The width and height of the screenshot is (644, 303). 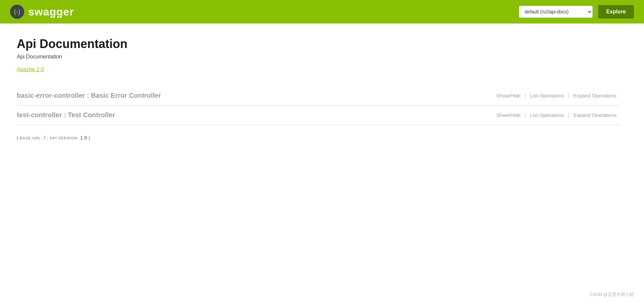 I want to click on controller-name: basic-error-controller : Basic Error Con…, so click(x=89, y=95).